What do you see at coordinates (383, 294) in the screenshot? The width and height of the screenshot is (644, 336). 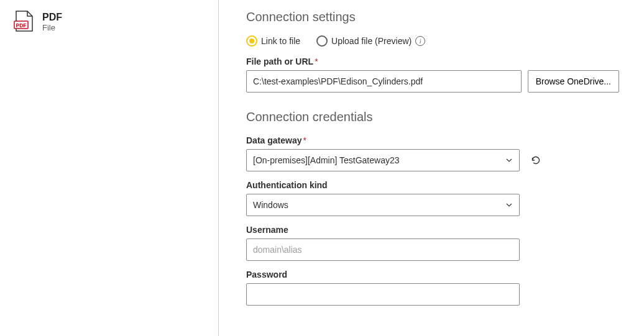 I see `password-input` at bounding box center [383, 294].